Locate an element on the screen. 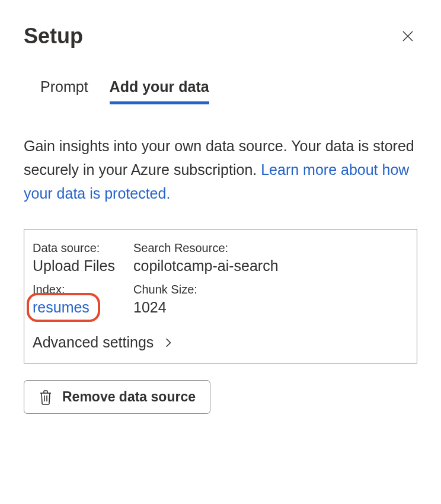 The height and width of the screenshot is (504, 441). remove-data-source-button: Remove data source is located at coordinates (117, 397).